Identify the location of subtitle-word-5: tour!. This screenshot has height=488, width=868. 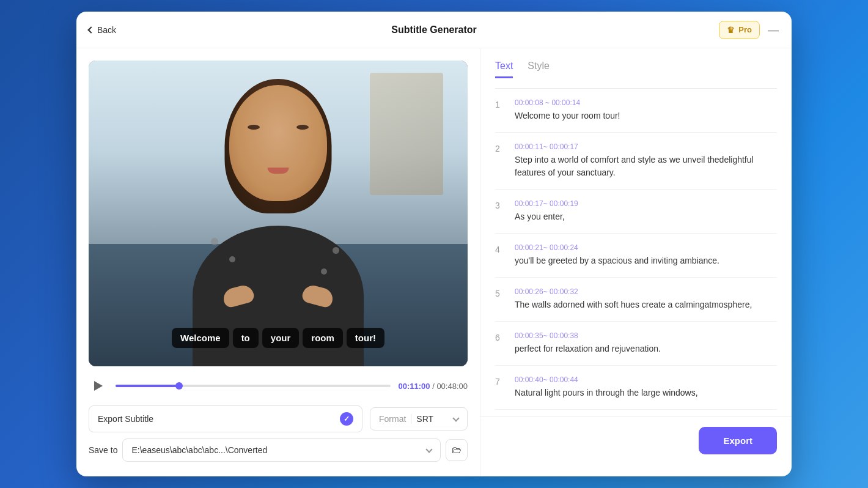
(366, 338).